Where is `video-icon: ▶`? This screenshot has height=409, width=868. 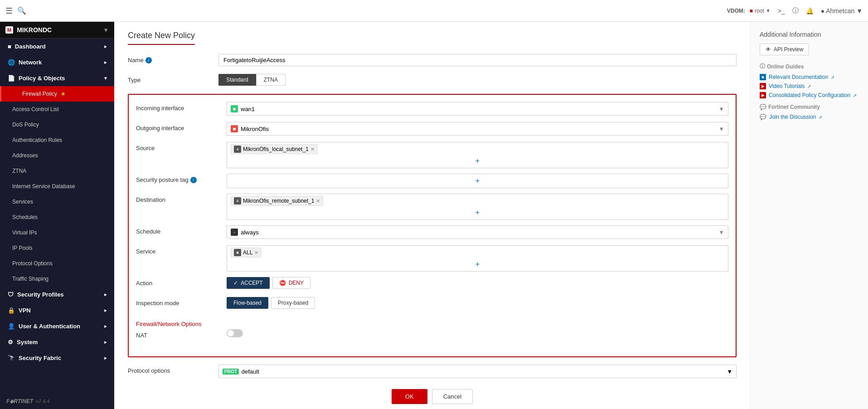
video-icon: ▶ is located at coordinates (763, 86).